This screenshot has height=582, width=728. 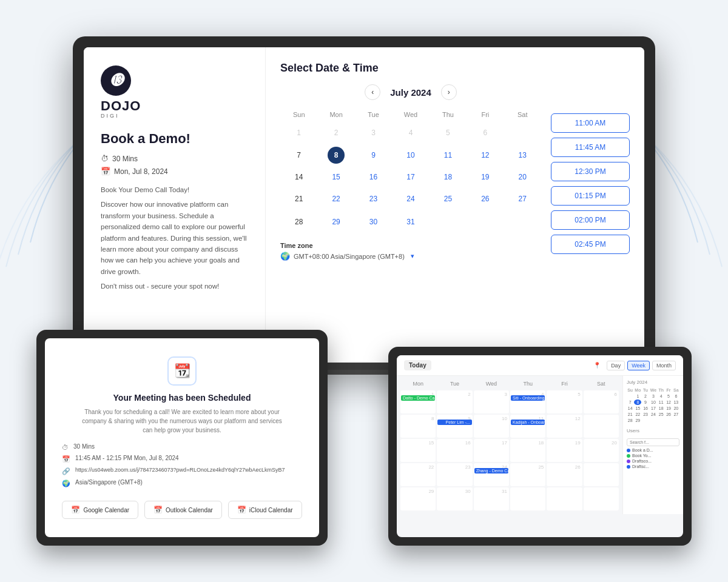 I want to click on calendar-day-cell: 19, so click(x=485, y=177).